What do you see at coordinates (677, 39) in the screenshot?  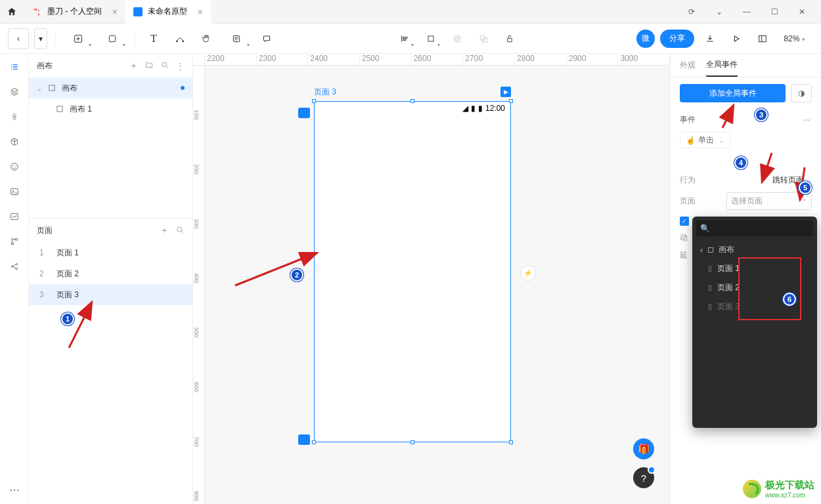 I see `share-button: 分享` at bounding box center [677, 39].